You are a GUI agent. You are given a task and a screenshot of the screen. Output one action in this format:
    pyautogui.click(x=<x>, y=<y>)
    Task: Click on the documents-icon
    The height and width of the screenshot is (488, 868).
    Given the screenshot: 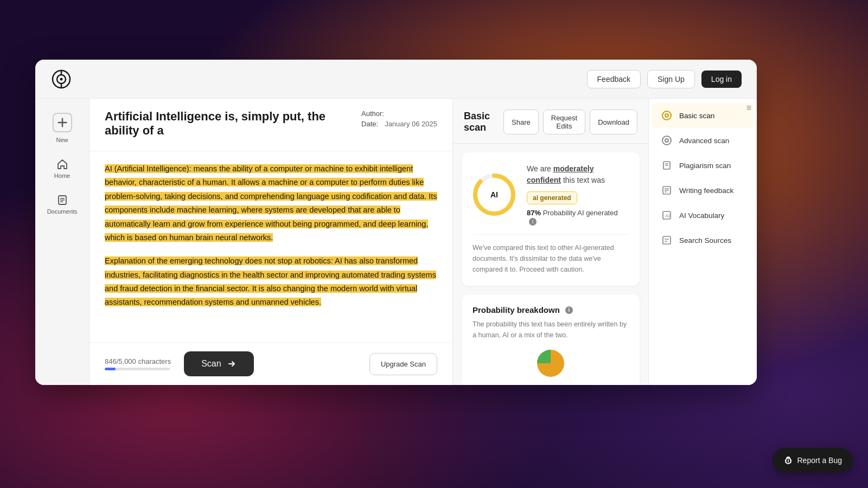 What is the action you would take?
    pyautogui.click(x=62, y=200)
    